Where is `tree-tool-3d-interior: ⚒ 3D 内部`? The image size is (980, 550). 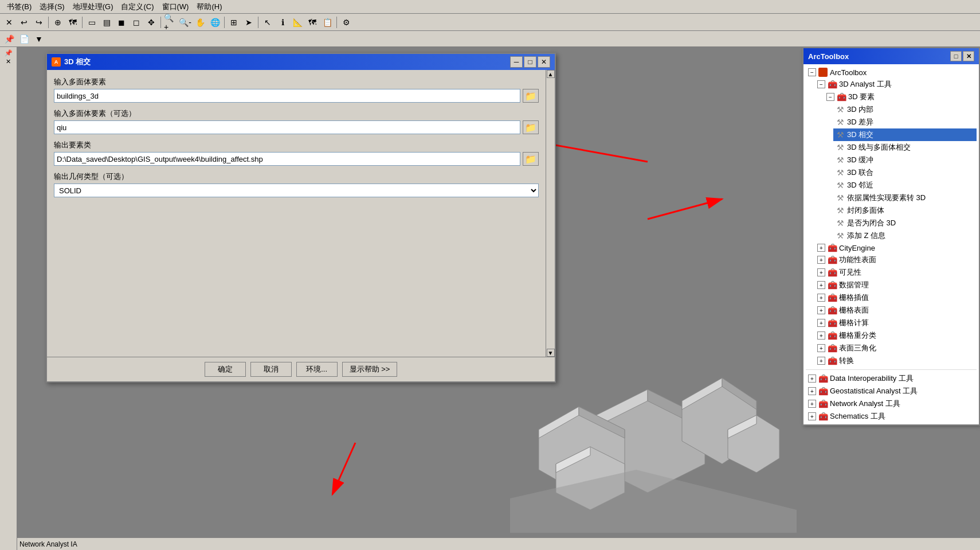 tree-tool-3d-interior: ⚒ 3D 内部 is located at coordinates (905, 110).